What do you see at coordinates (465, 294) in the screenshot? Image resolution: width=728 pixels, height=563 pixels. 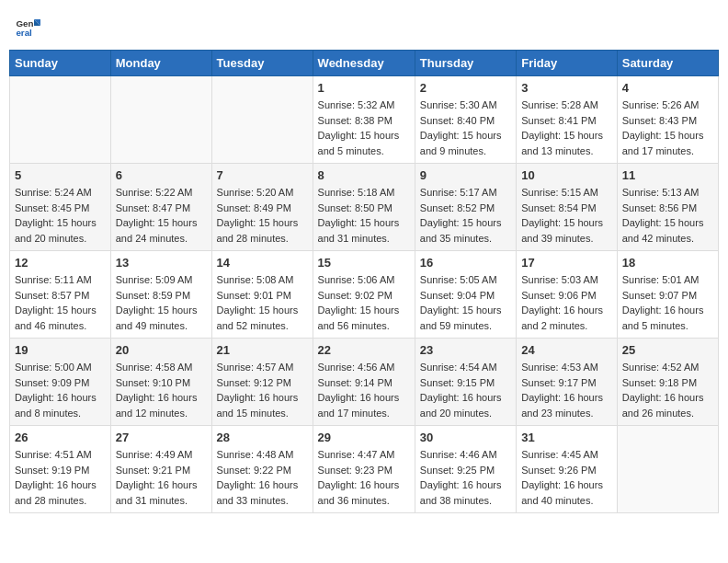 I see `calendar-cell: 16Sunrise: 5:05 AM Sunset: 9:04 PM Dayli…` at bounding box center [465, 294].